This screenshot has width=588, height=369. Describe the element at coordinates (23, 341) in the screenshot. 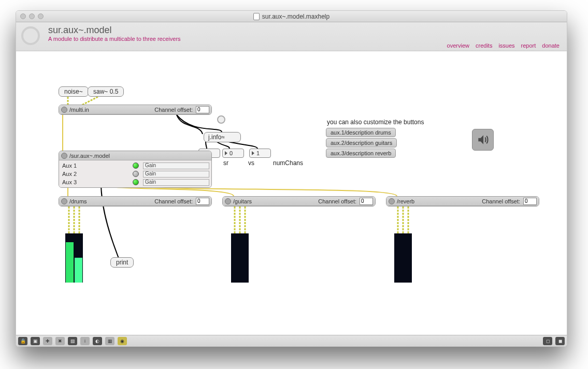

I see `tb-lock-icon: 🔒` at that location.